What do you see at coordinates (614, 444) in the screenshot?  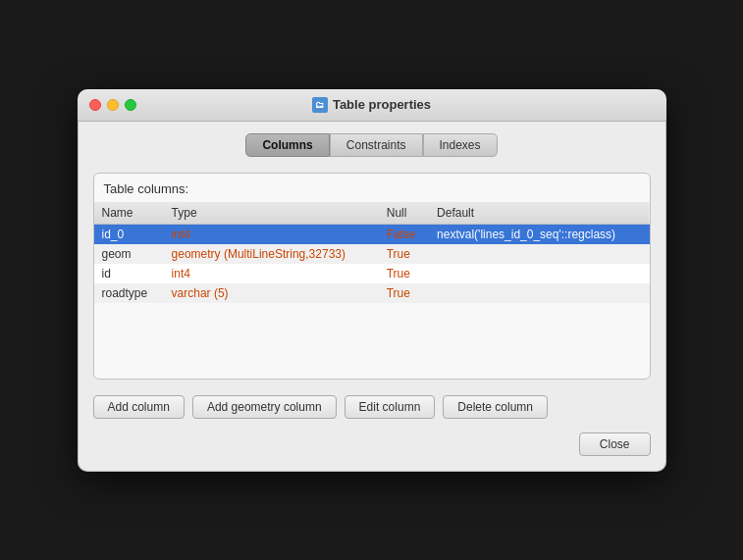 I see `close-button: Close` at bounding box center [614, 444].